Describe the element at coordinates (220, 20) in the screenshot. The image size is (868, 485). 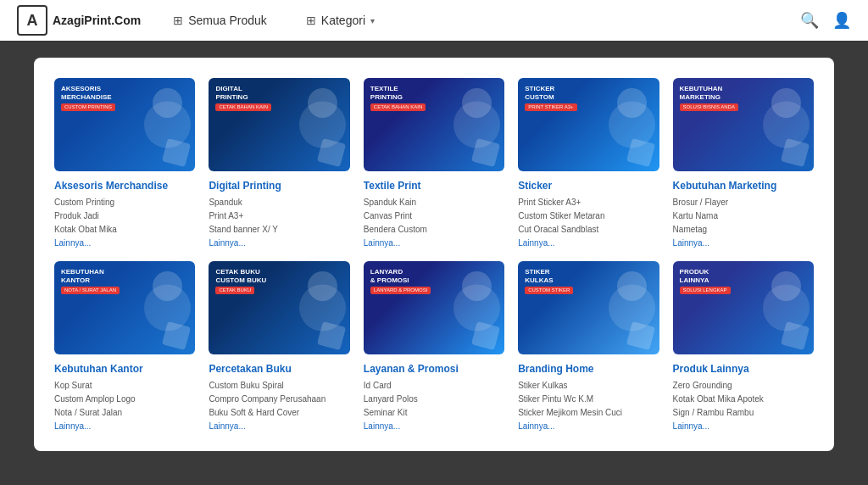
I see `nav-all-products: ⊞ Semua Produk` at that location.